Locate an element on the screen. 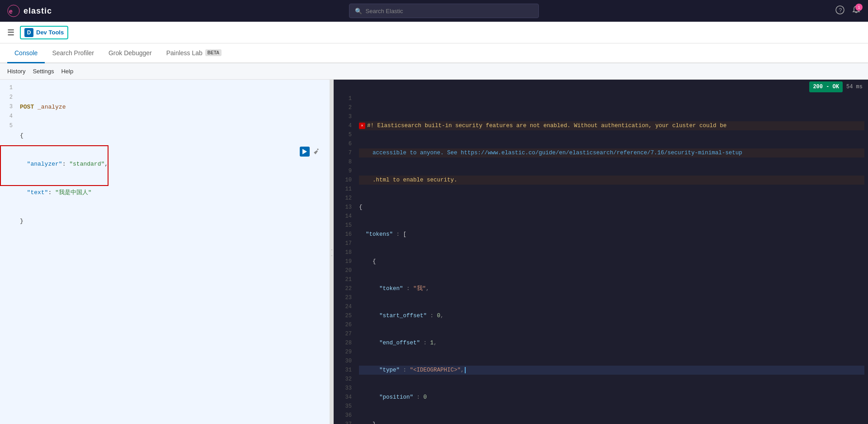  line-numbers: 1 2 3 4 5 is located at coordinates (8, 252).